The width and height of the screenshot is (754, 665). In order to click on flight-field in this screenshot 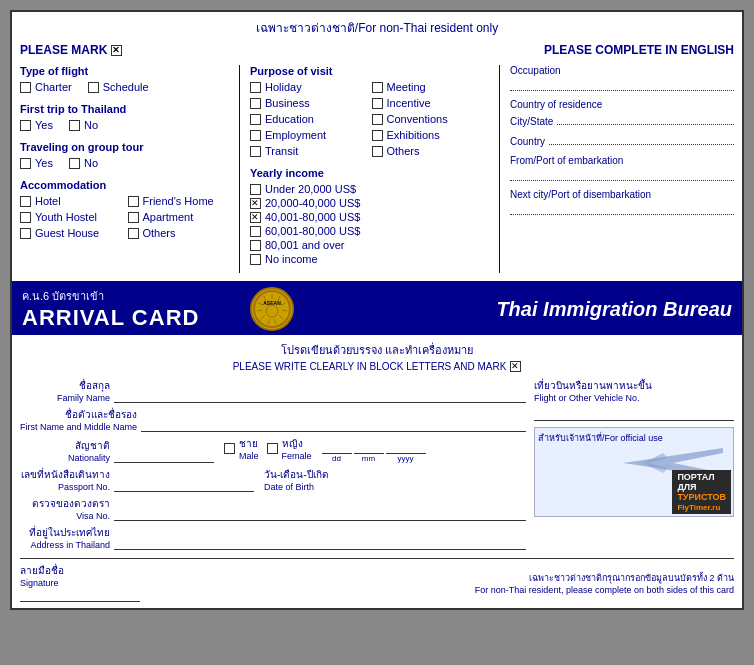, I will do `click(634, 414)`.